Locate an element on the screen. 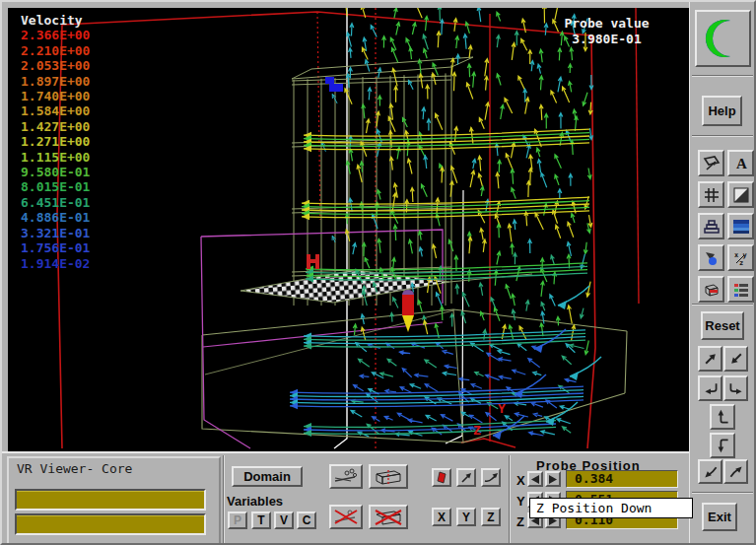  probe-x-left-button is located at coordinates (535, 479).